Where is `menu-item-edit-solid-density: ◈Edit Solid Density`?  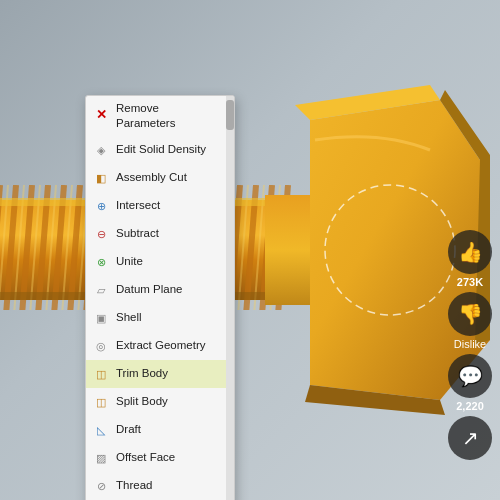
menu-item-edit-solid-density: ◈Edit Solid Density is located at coordinates (160, 150).